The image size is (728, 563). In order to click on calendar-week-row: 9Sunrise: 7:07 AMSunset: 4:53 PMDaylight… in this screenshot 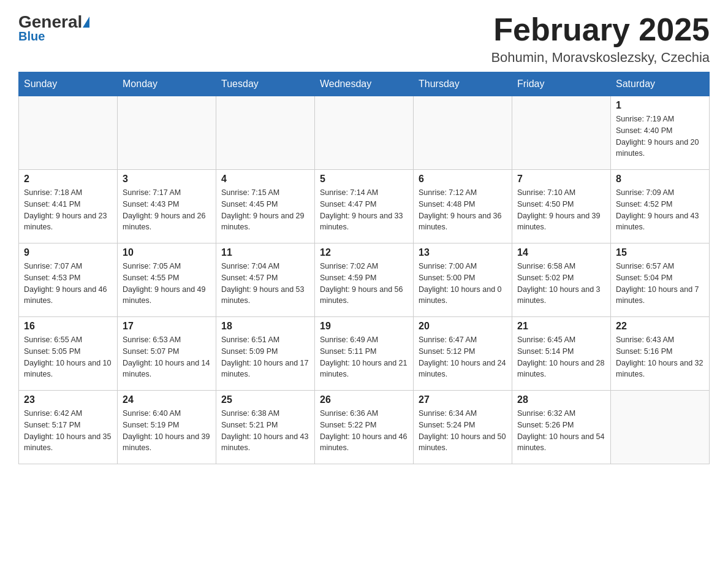, I will do `click(364, 280)`.